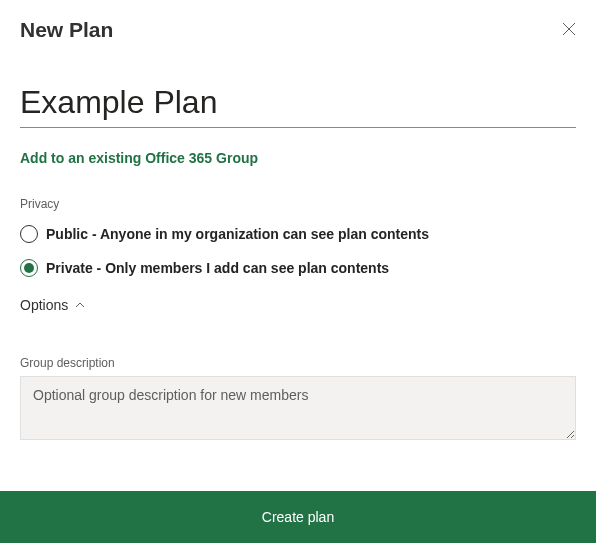  What do you see at coordinates (66, 30) in the screenshot?
I see `panel-title: New Plan` at bounding box center [66, 30].